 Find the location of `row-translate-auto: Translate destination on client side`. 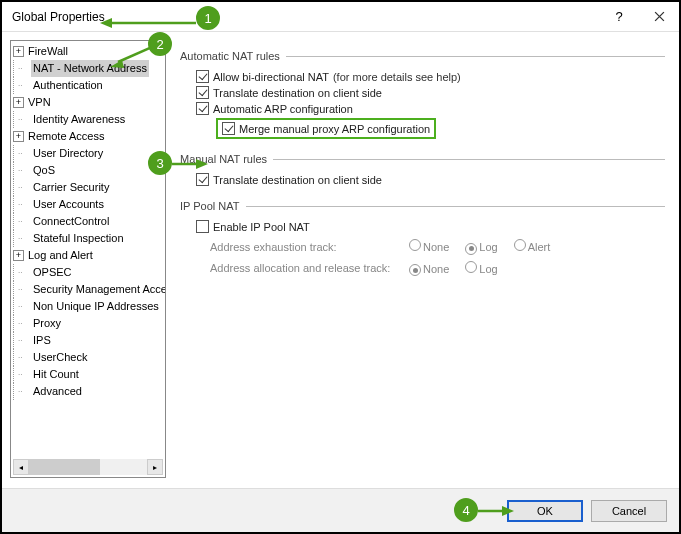

row-translate-auto: Translate destination on client side is located at coordinates (430, 92).